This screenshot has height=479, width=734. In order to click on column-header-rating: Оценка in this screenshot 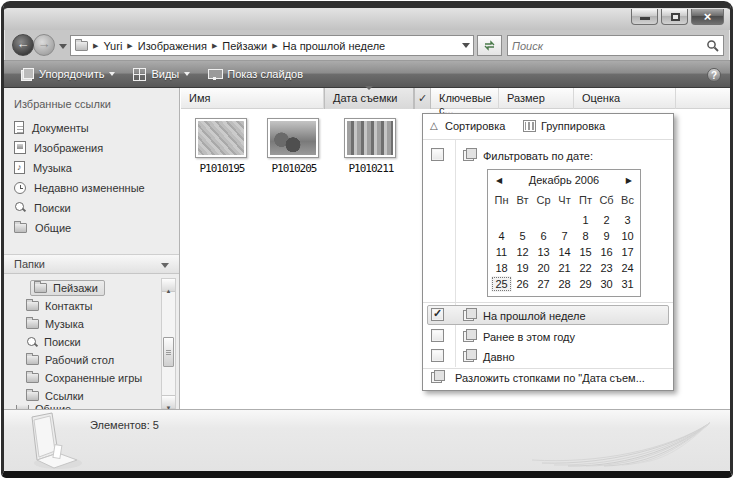, I will do `click(625, 98)`.